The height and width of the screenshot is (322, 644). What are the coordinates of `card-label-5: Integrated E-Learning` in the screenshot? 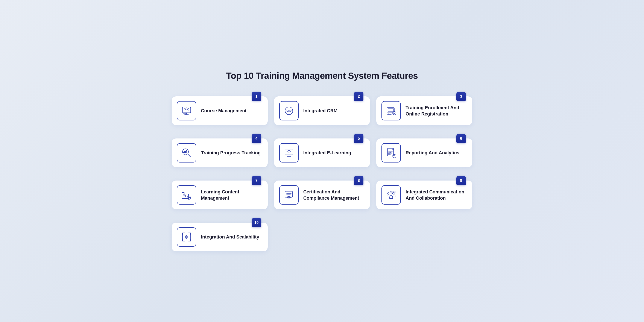 It's located at (327, 152).